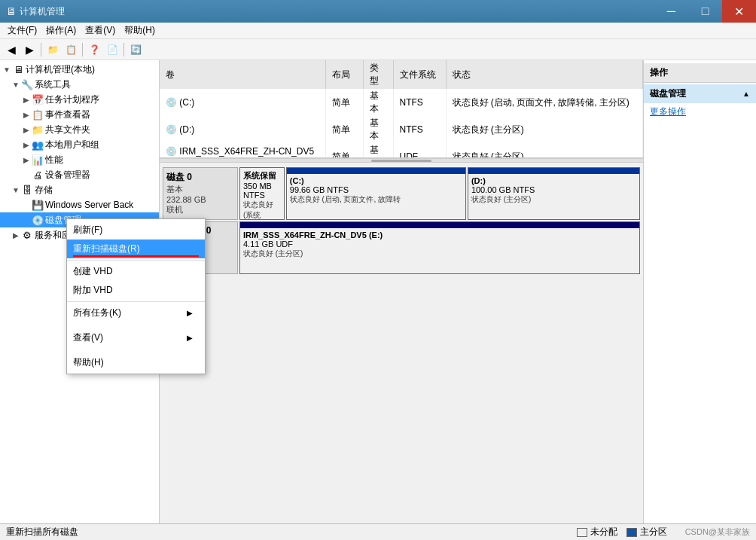 The width and height of the screenshot is (756, 540). I want to click on watermark: CSDN@某非家族, so click(718, 532).